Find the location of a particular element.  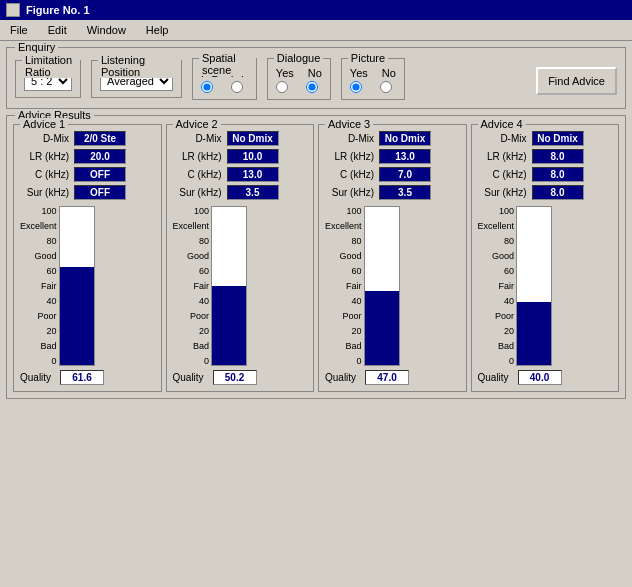

quality-value-2: 50.2 is located at coordinates (235, 378).